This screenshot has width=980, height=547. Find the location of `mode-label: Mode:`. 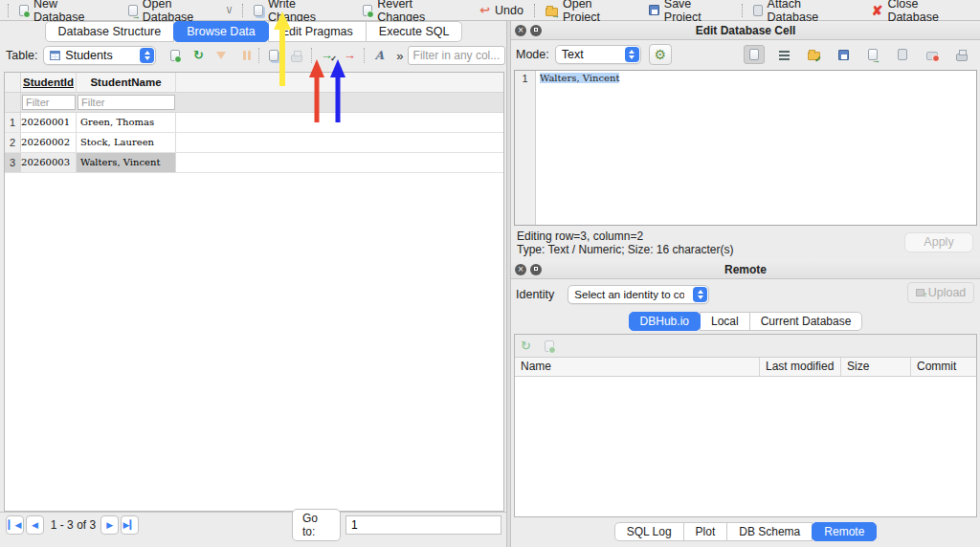

mode-label: Mode: is located at coordinates (532, 55).